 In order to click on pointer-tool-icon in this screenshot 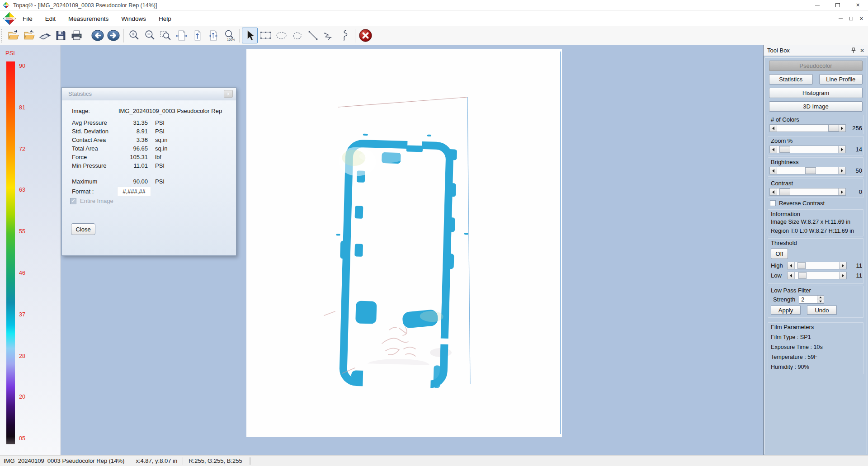, I will do `click(250, 35)`.